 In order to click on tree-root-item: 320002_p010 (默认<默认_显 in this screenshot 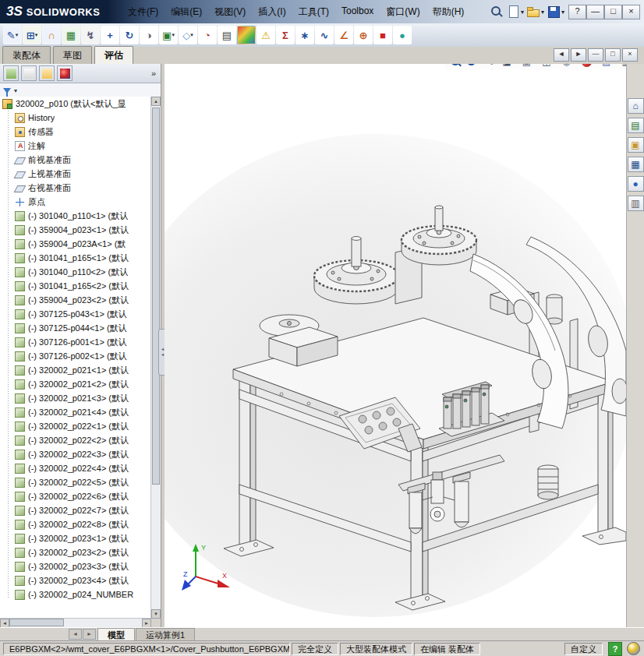, I will do `click(76, 104)`.